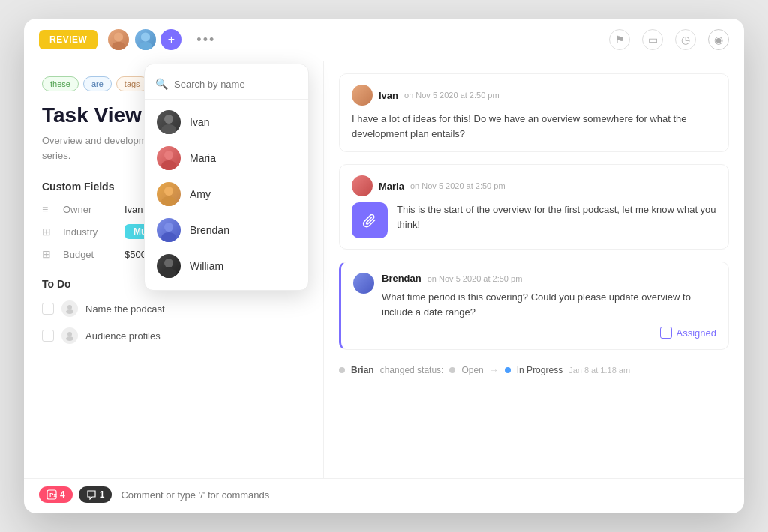 Image resolution: width=768 pixels, height=532 pixels. I want to click on avatars-group: +, so click(144, 40).